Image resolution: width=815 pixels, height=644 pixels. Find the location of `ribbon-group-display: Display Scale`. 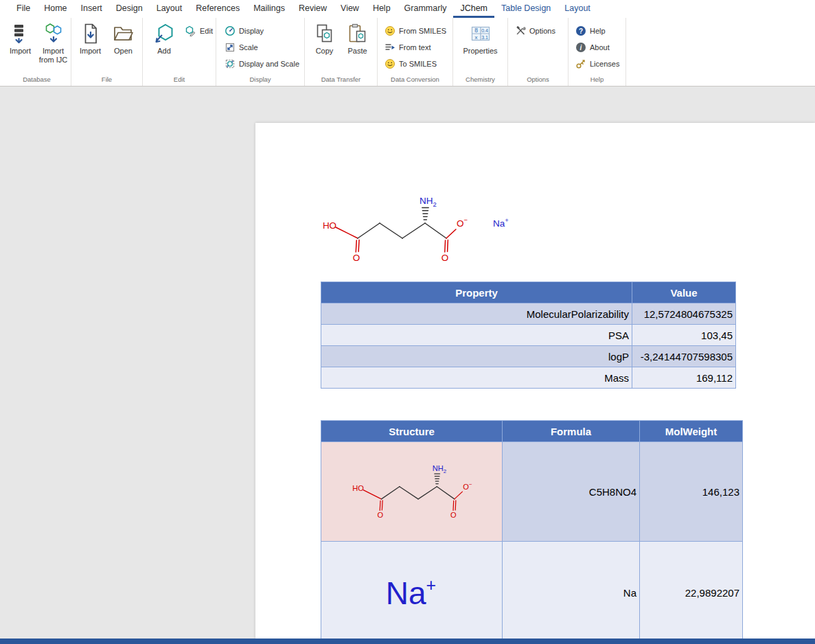

ribbon-group-display: Display Scale is located at coordinates (261, 52).